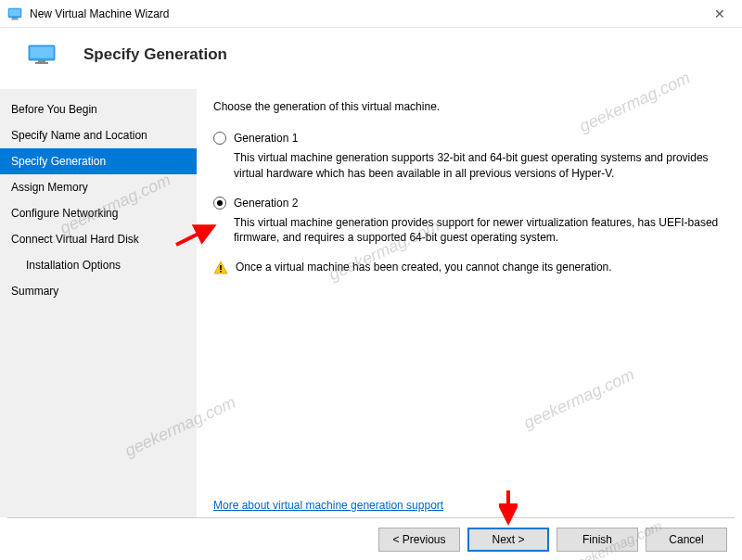  What do you see at coordinates (597, 540) in the screenshot?
I see `finish-button: Finish` at bounding box center [597, 540].